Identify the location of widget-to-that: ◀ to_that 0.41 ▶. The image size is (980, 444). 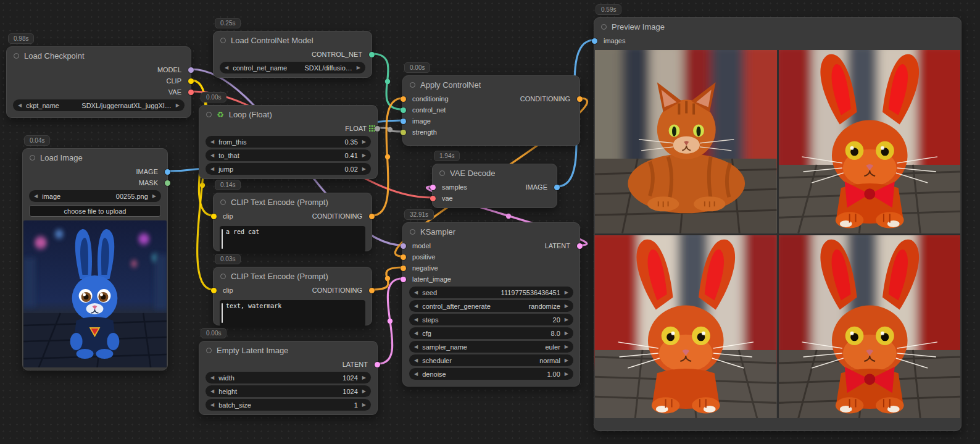
(288, 156).